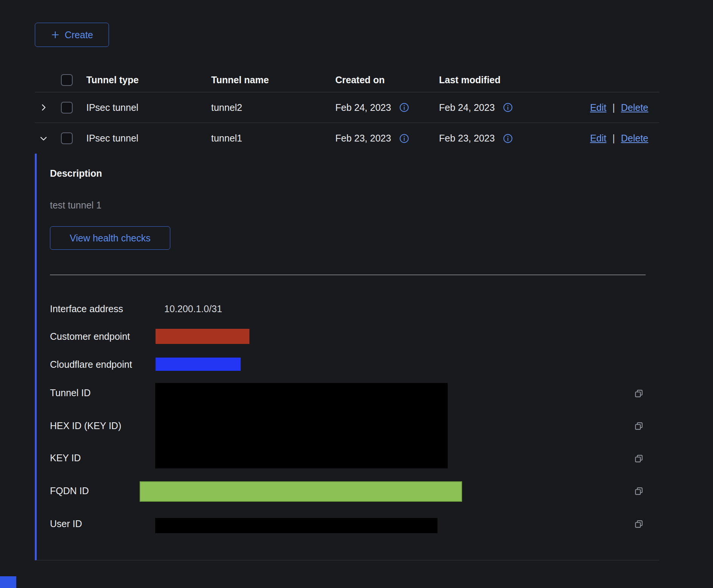 The image size is (713, 588). Describe the element at coordinates (86, 309) in the screenshot. I see `interface-address-label: Interface address` at that location.